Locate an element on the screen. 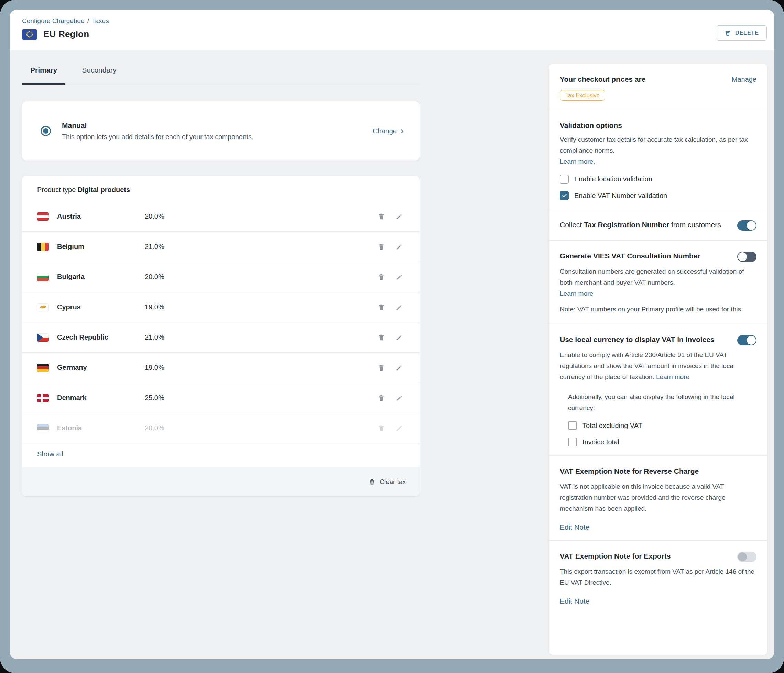 This screenshot has width=784, height=673. table-row: Czech Republic 21.0% is located at coordinates (221, 337).